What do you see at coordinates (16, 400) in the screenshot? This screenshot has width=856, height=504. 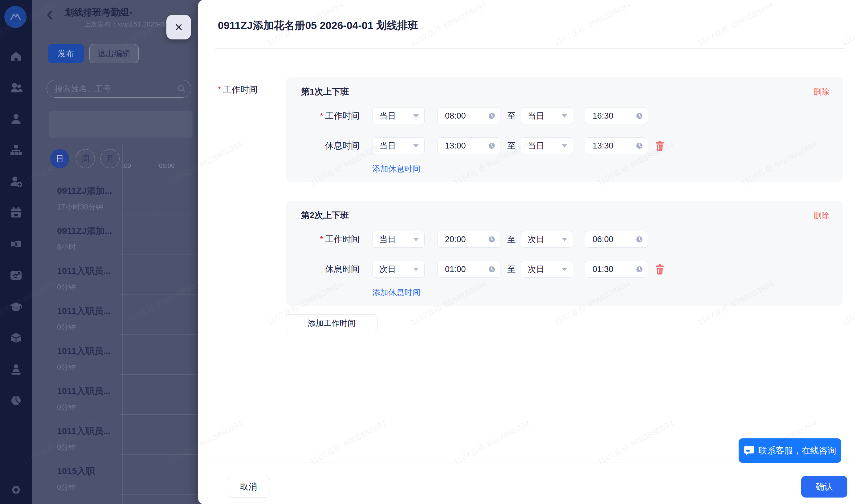 I see `pie-chart-icon` at bounding box center [16, 400].